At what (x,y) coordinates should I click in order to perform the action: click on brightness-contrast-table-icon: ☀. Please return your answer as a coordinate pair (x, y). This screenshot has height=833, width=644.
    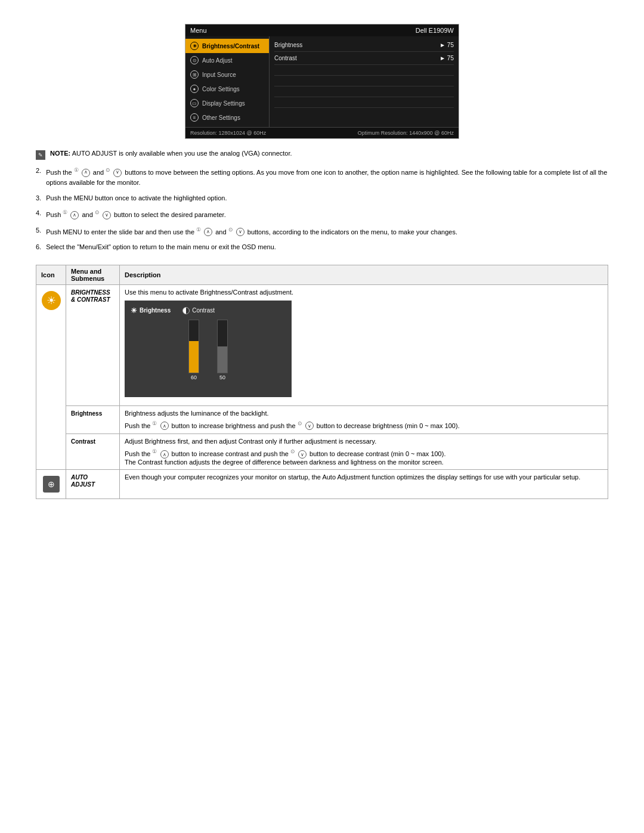
    Looking at the image, I should click on (51, 301).